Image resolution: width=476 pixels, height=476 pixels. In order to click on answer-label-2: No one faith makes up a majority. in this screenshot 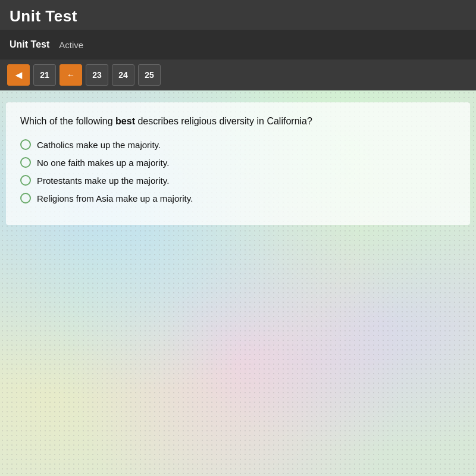, I will do `click(103, 163)`.